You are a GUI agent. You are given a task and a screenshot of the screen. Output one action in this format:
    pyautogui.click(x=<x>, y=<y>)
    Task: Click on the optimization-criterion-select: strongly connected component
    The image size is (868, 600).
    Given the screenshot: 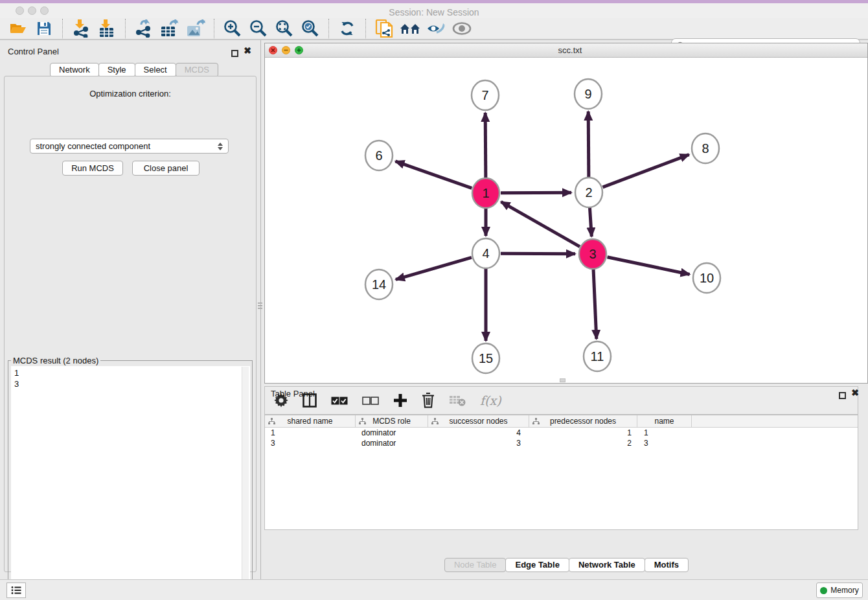 What is the action you would take?
    pyautogui.click(x=130, y=146)
    